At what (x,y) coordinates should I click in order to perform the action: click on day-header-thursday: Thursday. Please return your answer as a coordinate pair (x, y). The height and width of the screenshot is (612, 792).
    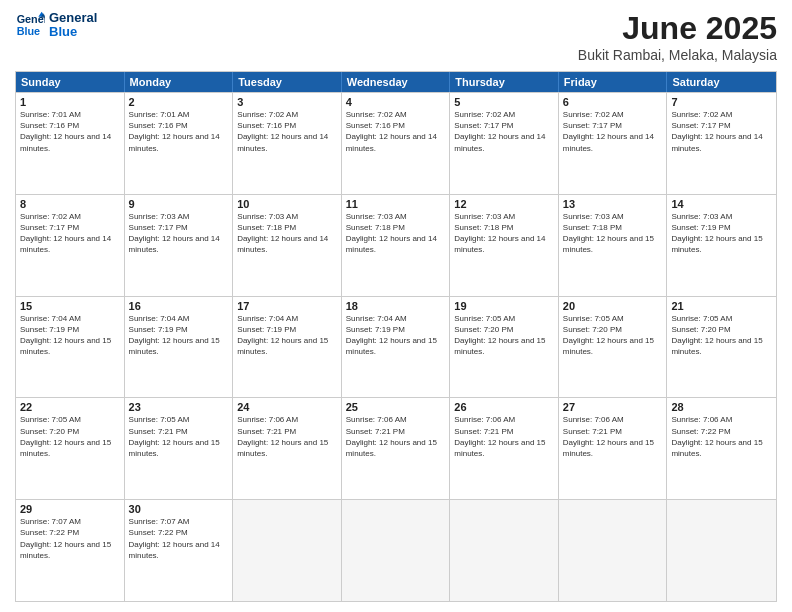
    Looking at the image, I should click on (504, 82).